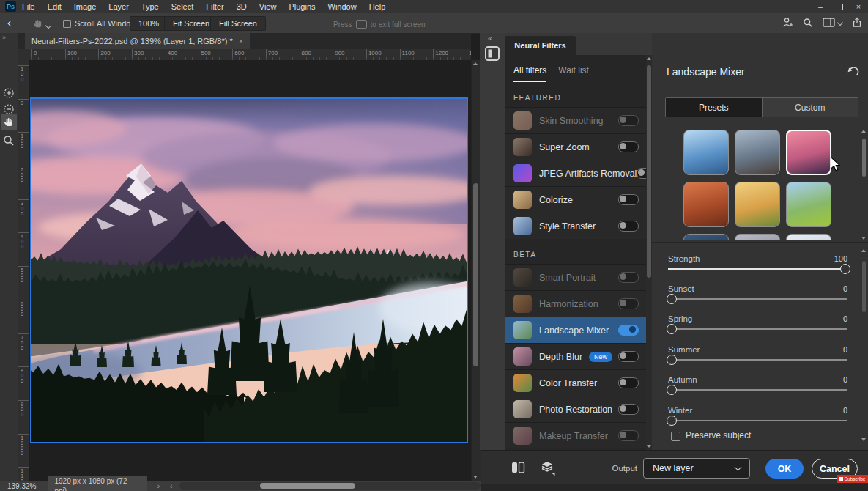  What do you see at coordinates (576, 173) in the screenshot?
I see `filter-row-jpeg-artifacts-removal: JPEG Artifacts Removal` at bounding box center [576, 173].